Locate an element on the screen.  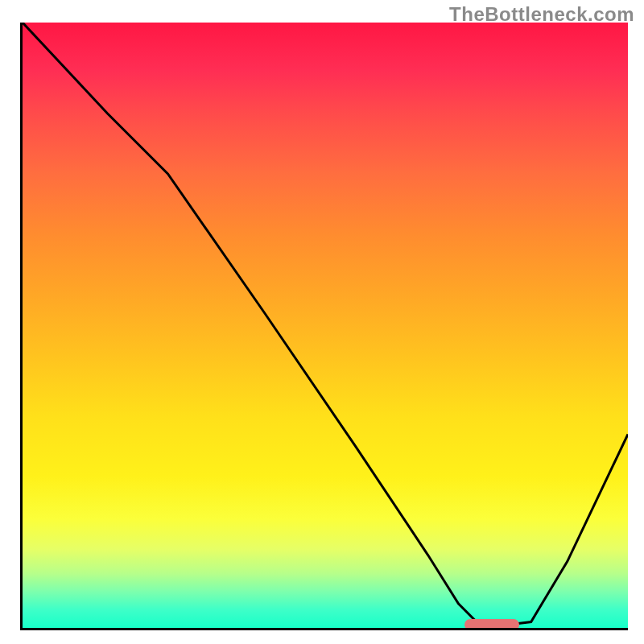
watermark-text: TheBottleneck.com is located at coordinates (542, 14).